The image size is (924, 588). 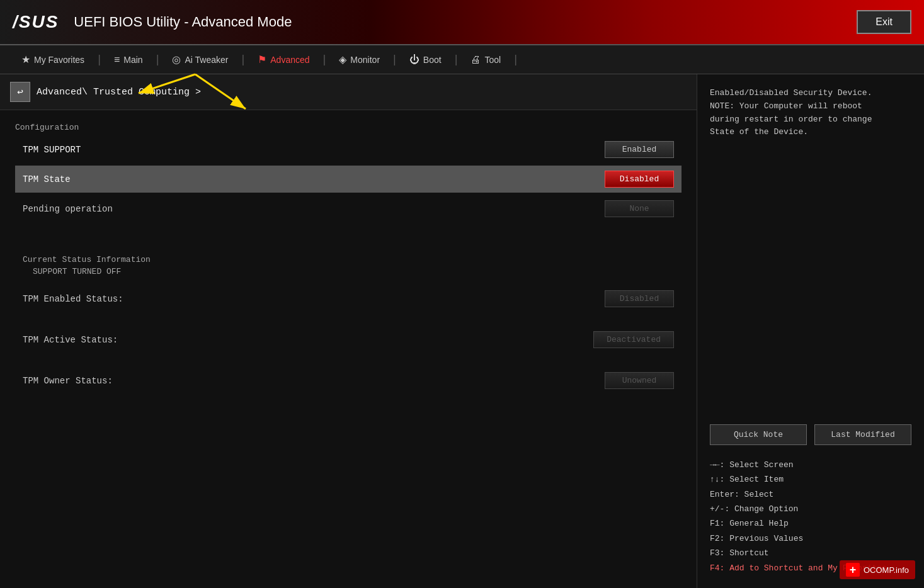 What do you see at coordinates (432, 60) in the screenshot?
I see `nav-label-boot: Boot` at bounding box center [432, 60].